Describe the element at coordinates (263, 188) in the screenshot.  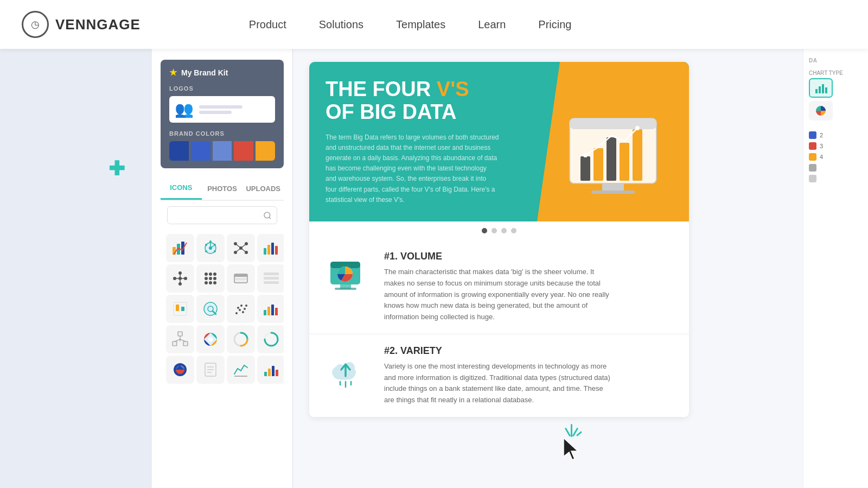
I see `tab-uploads: UPLOADS` at that location.